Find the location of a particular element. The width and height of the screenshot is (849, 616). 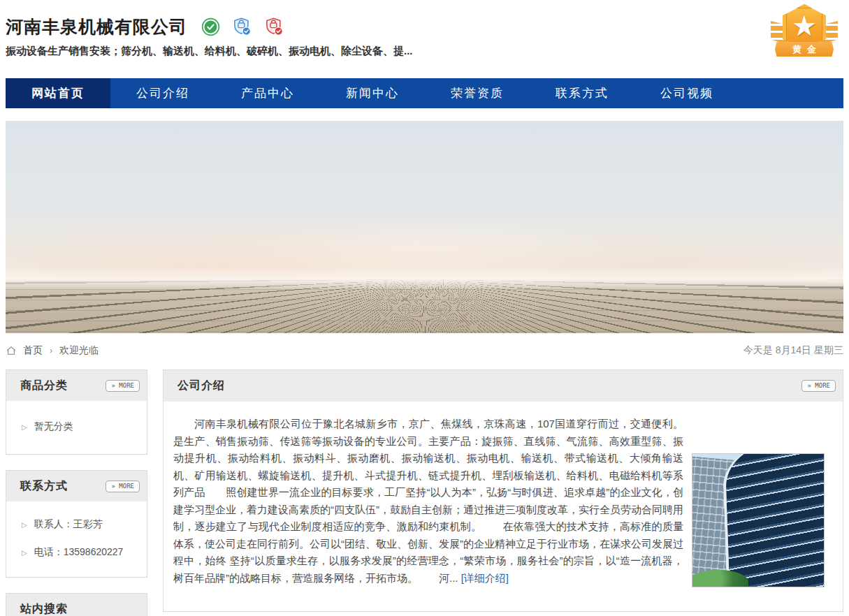

contact-box: 联系方式 » MORE ▷ 联系人：王彩芳 ▷ 电话：13598620227 is located at coordinates (77, 524).